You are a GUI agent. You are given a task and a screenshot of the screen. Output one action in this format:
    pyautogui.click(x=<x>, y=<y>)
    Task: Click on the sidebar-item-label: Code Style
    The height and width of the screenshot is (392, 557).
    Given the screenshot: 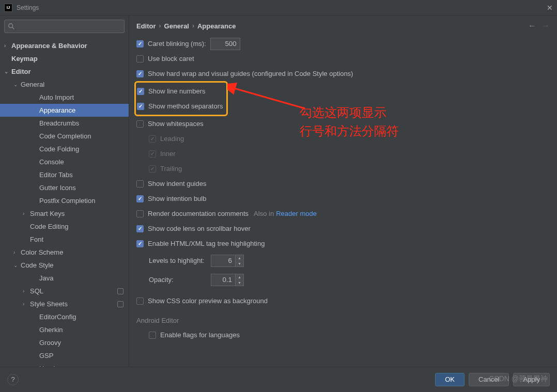 What is the action you would take?
    pyautogui.click(x=37, y=265)
    